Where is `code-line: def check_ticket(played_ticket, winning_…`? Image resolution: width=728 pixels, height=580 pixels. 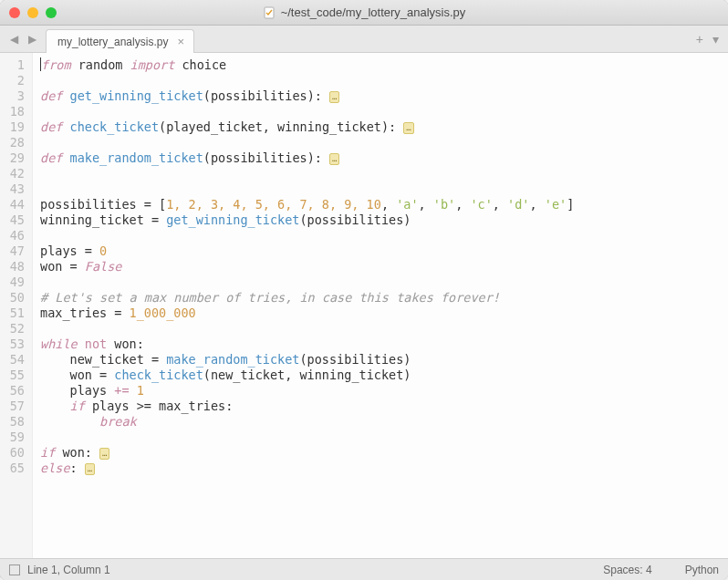
code-line: def check_ticket(played_ticket, winning_… is located at coordinates (384, 128).